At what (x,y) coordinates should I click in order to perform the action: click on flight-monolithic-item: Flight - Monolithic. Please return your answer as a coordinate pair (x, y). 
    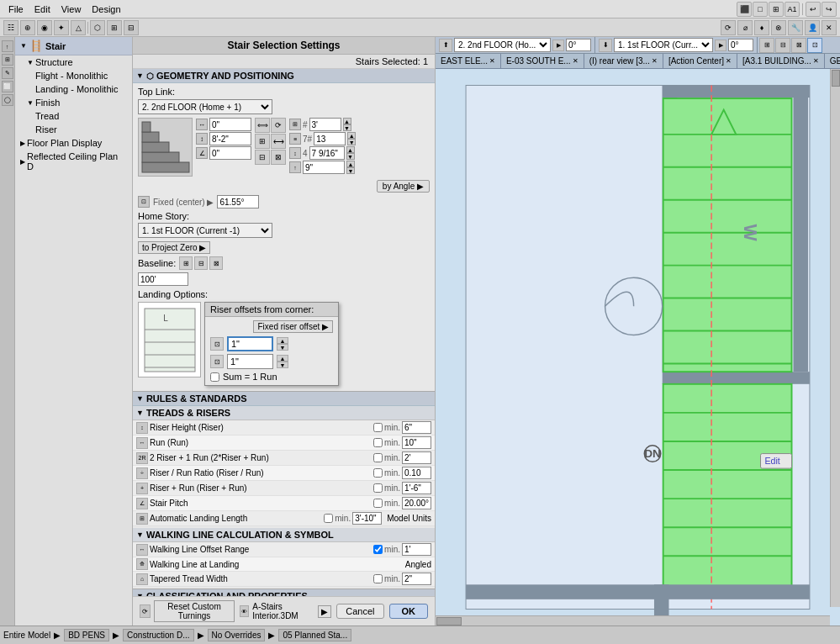
    Looking at the image, I should click on (77, 76).